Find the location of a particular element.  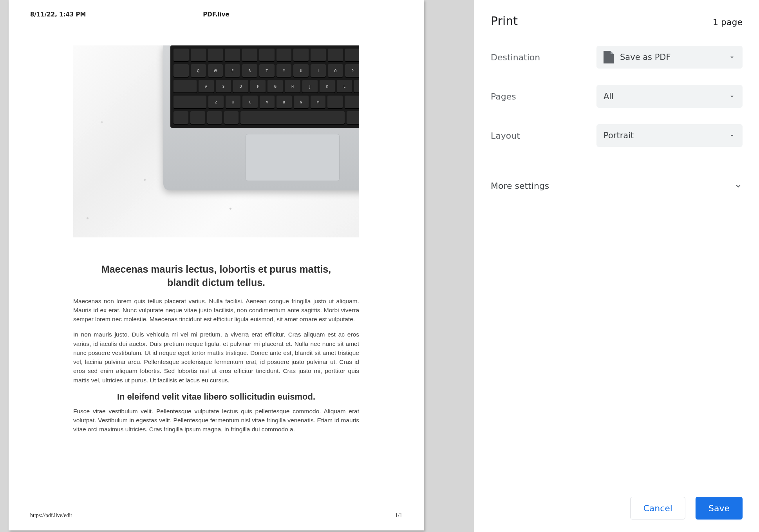

document-body: Maecenas mauris lectus, lobortis et puru… is located at coordinates (216, 349).